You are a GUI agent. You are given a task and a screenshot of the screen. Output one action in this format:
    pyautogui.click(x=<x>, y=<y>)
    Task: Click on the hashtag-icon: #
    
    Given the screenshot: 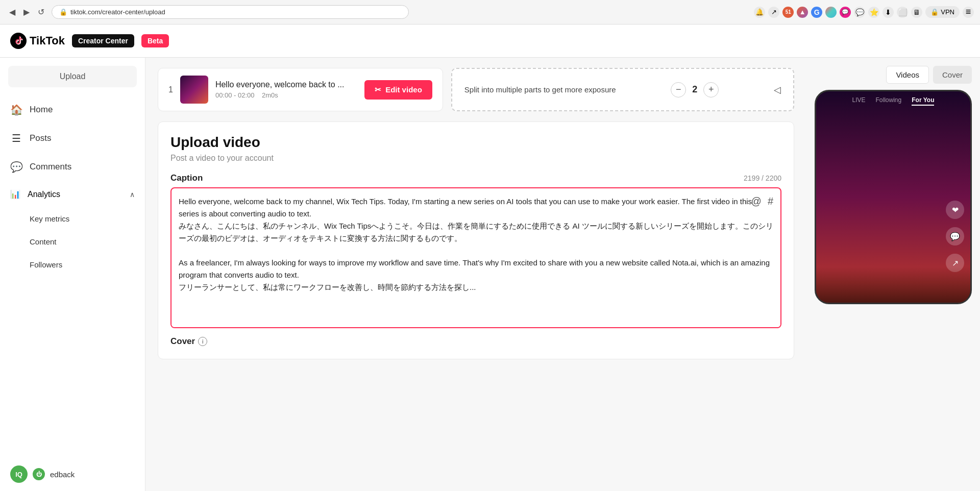 What is the action you would take?
    pyautogui.click(x=771, y=201)
    